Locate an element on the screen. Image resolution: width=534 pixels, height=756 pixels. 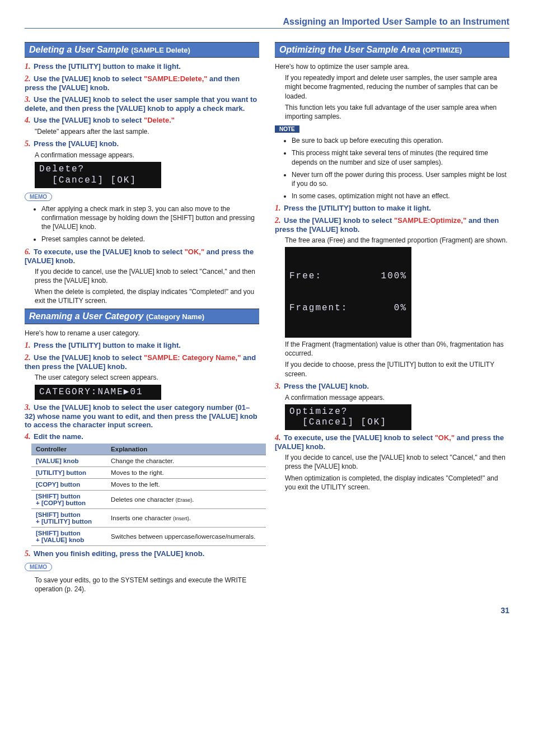
table-row: [SHIFT] button+ [COPY] buttonDeletes one… is located at coordinates (149, 500).